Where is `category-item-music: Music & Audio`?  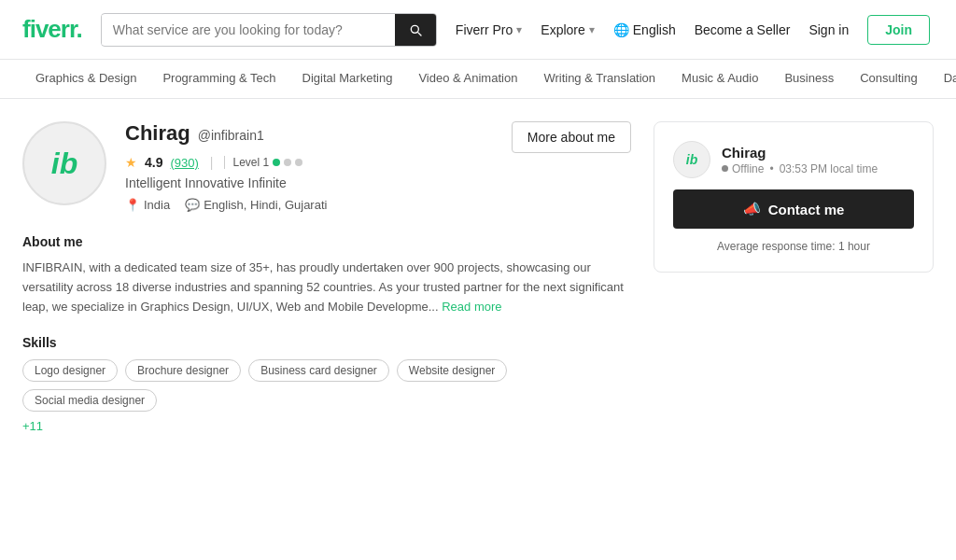 category-item-music: Music & Audio is located at coordinates (720, 78).